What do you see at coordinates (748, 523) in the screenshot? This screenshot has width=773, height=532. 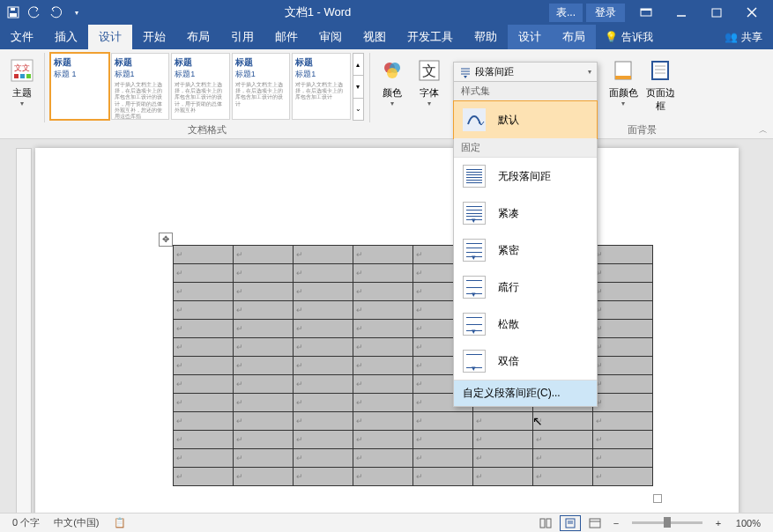 I see `zoom-level: 100%` at bounding box center [748, 523].